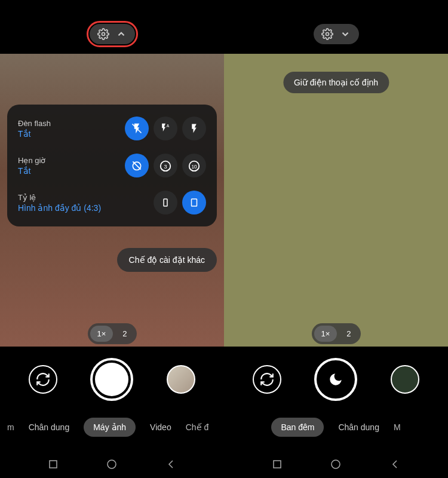 This screenshot has width=448, height=478. I want to click on flash-auto-button: A, so click(165, 128).